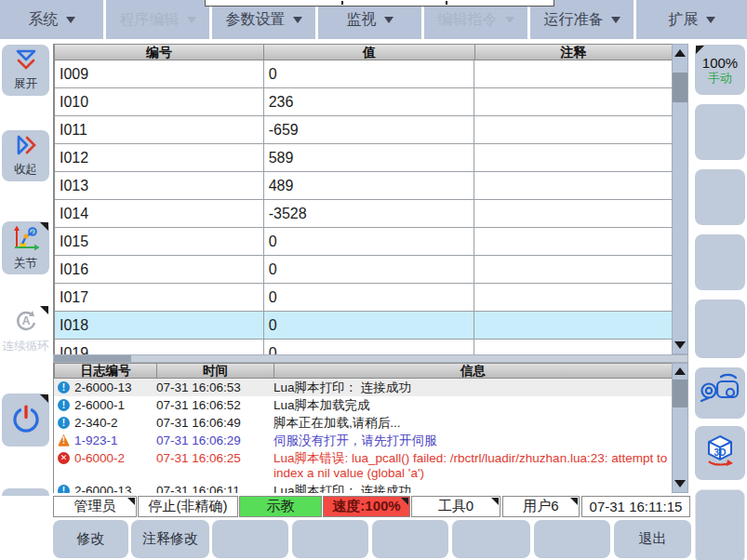 The height and width of the screenshot is (560, 747). Describe the element at coordinates (364, 326) in the screenshot. I see `table-row: I0180` at that location.